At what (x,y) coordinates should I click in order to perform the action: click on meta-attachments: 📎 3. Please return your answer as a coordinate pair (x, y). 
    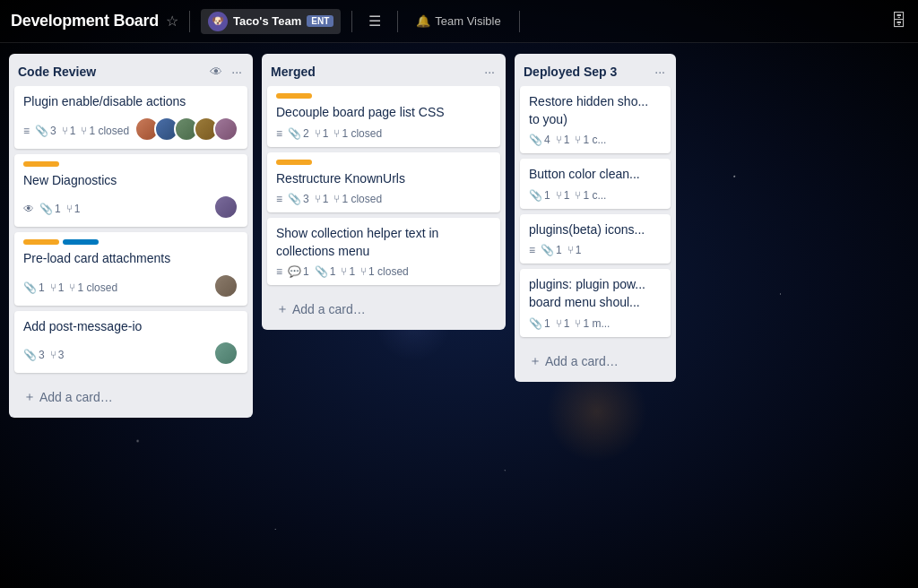
    Looking at the image, I should click on (46, 131).